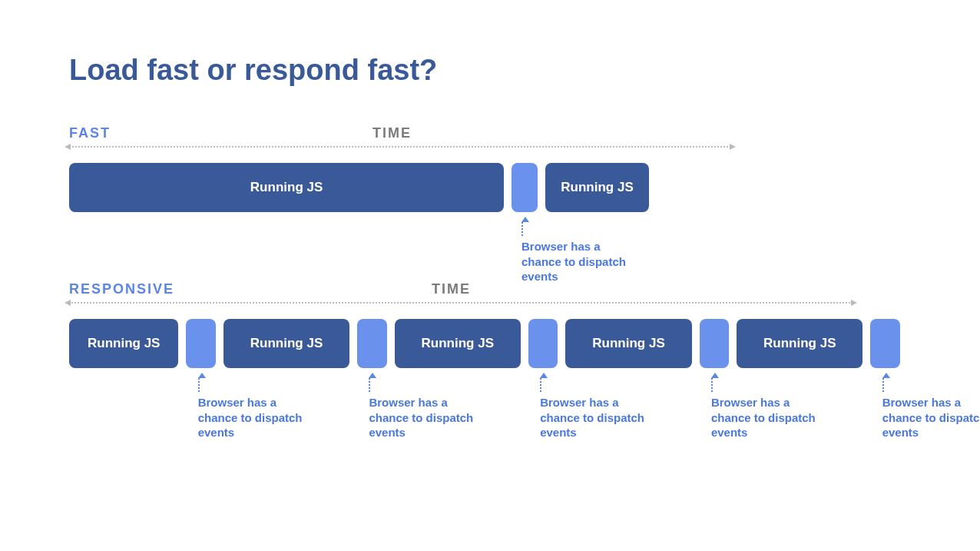 The image size is (980, 551). What do you see at coordinates (490, 344) in the screenshot?
I see `timeline-responsive-blocks: Running JSBrowser has a chance to dispat…` at bounding box center [490, 344].